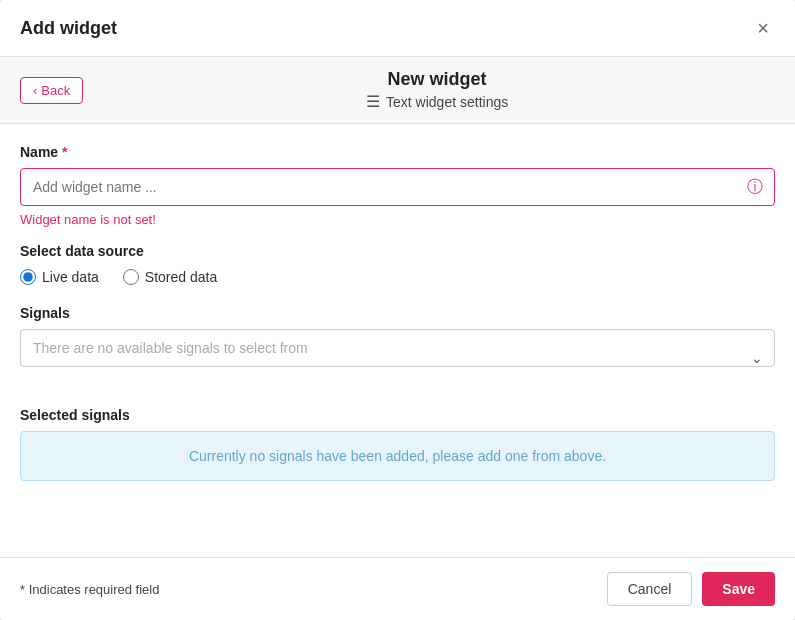 The image size is (795, 620). What do you see at coordinates (650, 589) in the screenshot?
I see `cancel-button: Cancel` at bounding box center [650, 589].